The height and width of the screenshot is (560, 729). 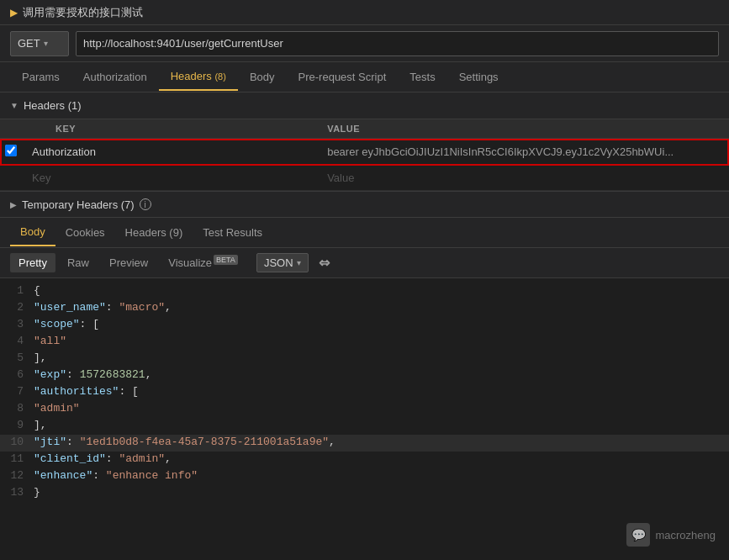 What do you see at coordinates (40, 77) in the screenshot?
I see `tab-params: Params` at bounding box center [40, 77].